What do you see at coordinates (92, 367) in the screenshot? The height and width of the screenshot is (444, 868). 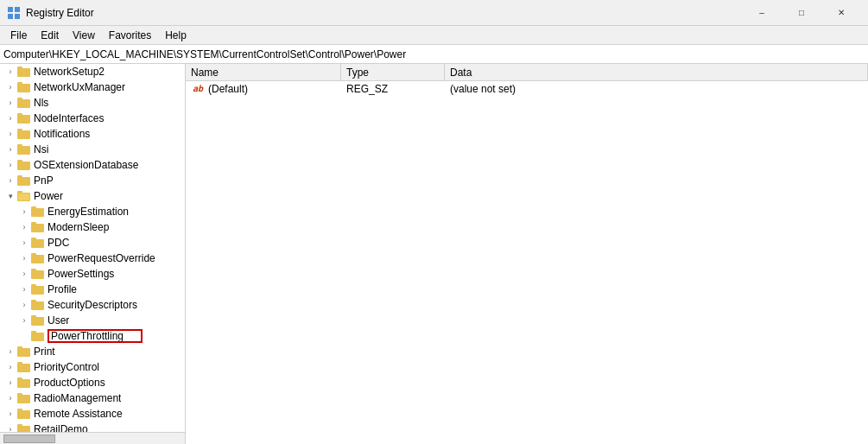 I see `tree-item-prioritycontrol: PriorityControl` at bounding box center [92, 367].